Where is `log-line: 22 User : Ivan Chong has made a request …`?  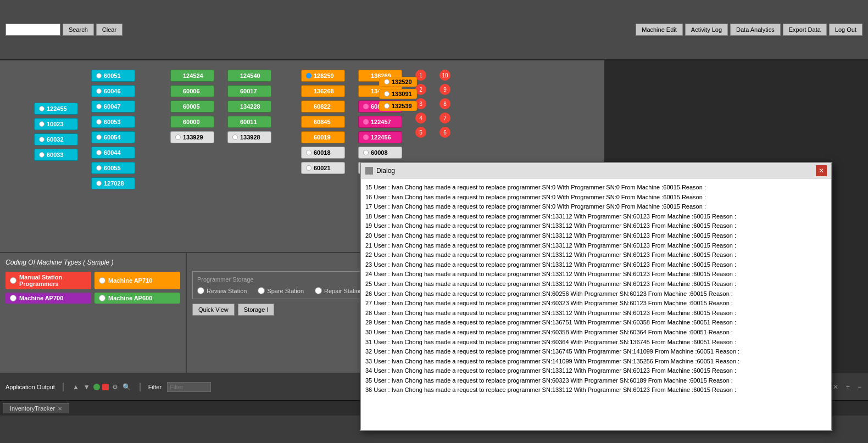 log-line: 22 User : Ivan Chong has made a request … is located at coordinates (596, 255).